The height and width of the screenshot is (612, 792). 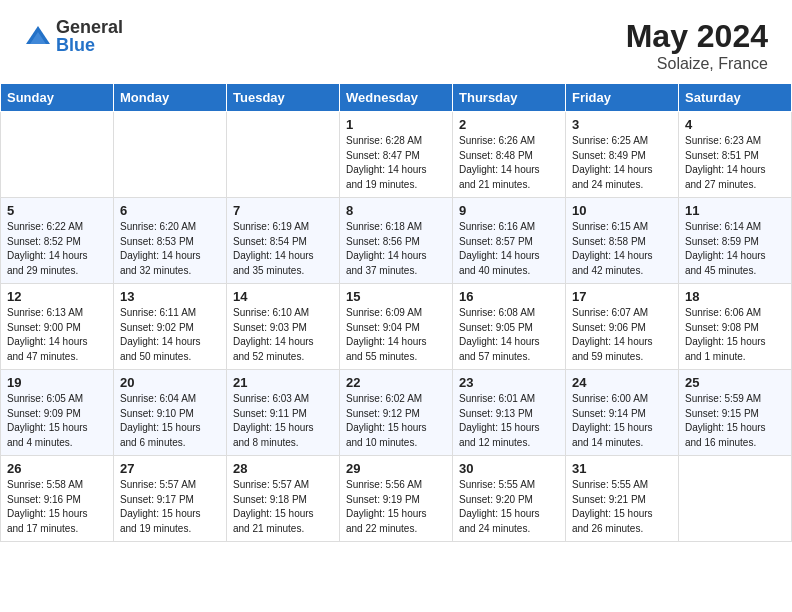 I want to click on day-info: Sunrise: 6:18 AMSunset: 8:56 PMDaylight:…, so click(x=396, y=249).